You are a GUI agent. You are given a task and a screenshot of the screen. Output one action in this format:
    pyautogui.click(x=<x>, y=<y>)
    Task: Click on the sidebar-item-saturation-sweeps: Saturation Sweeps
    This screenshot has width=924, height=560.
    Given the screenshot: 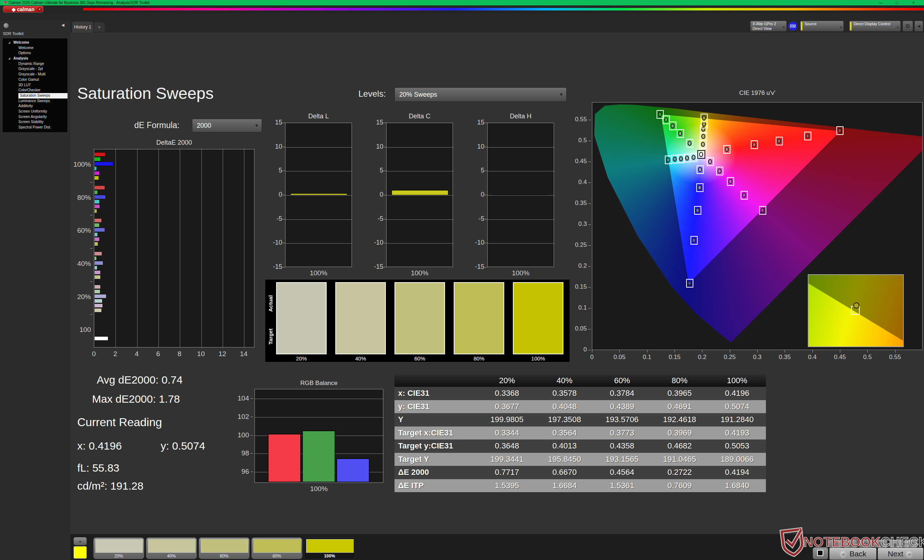 What is the action you would take?
    pyautogui.click(x=35, y=96)
    